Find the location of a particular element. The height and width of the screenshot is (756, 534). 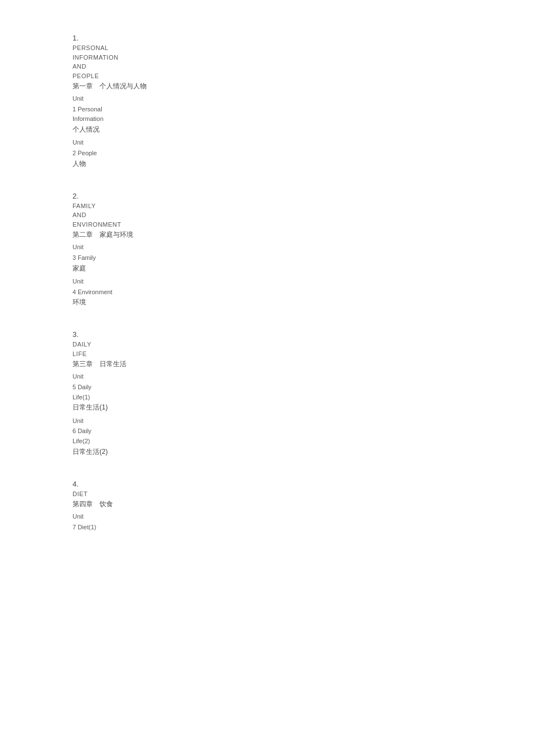

section-title-cn-2: 第二章 家庭与环境 is located at coordinates (304, 235).